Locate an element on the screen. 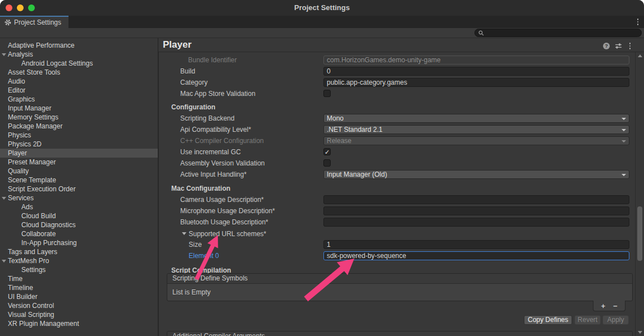 The image size is (644, 336). category-input: public.app-category.games is located at coordinates (476, 82).